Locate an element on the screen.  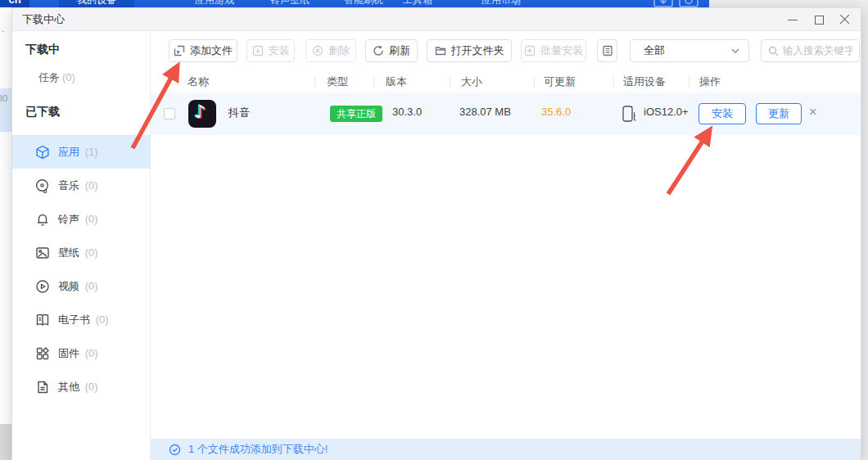
col-size: 大小 is located at coordinates (472, 82).